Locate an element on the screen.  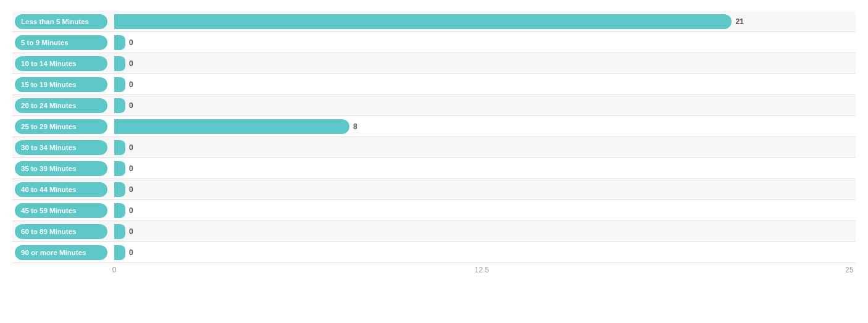
bar-row: 30 to 34 Minutes0 is located at coordinates (434, 148).